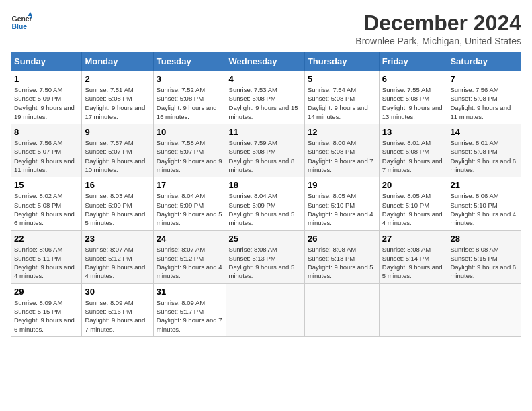  Describe the element at coordinates (189, 150) in the screenshot. I see `calendar-cell: 10 Sunrise: 7:58 AMSunset: 5:07 PMDaylig…` at that location.